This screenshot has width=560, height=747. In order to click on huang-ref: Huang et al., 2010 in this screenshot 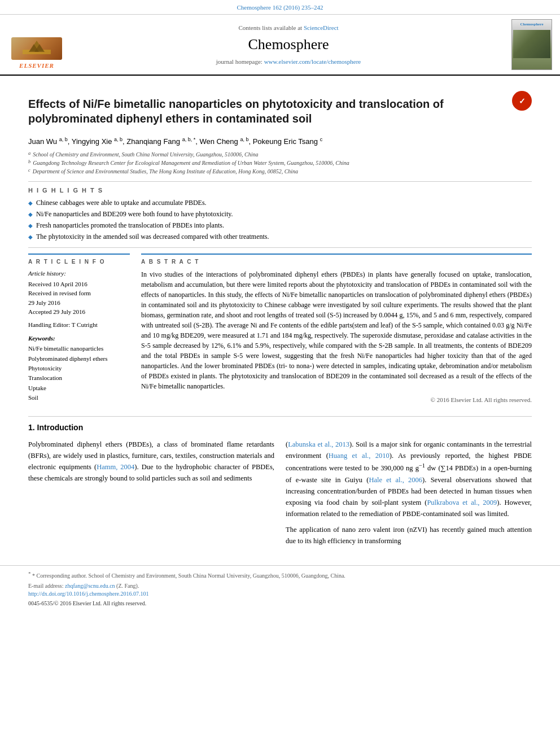, I will do `click(359, 456)`.